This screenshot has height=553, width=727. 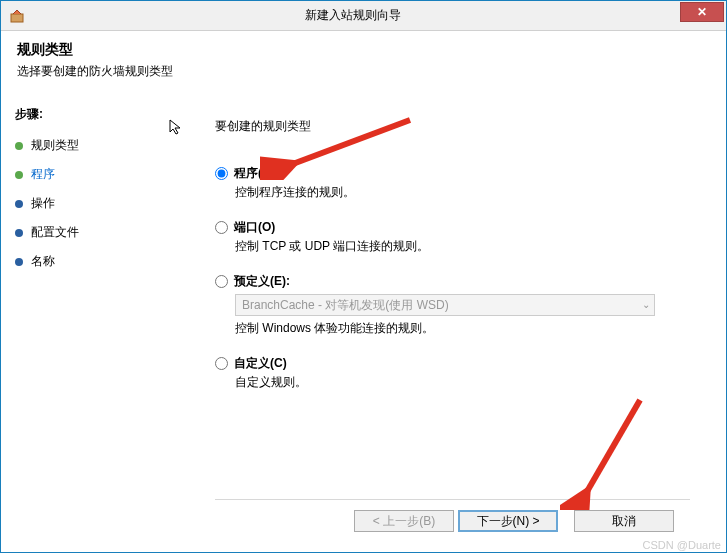 I want to click on back-button: < 上一步(B), so click(x=404, y=521).